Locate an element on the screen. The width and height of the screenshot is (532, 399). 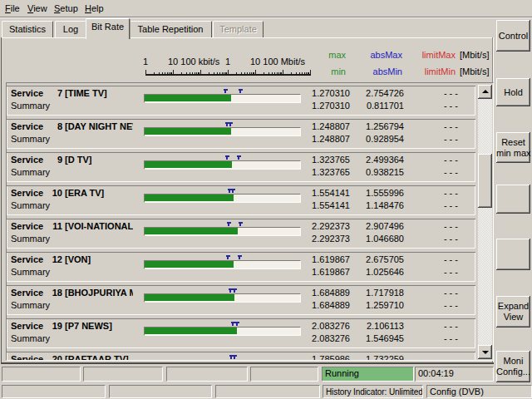
scale-label-2: 1 is located at coordinates (228, 62).